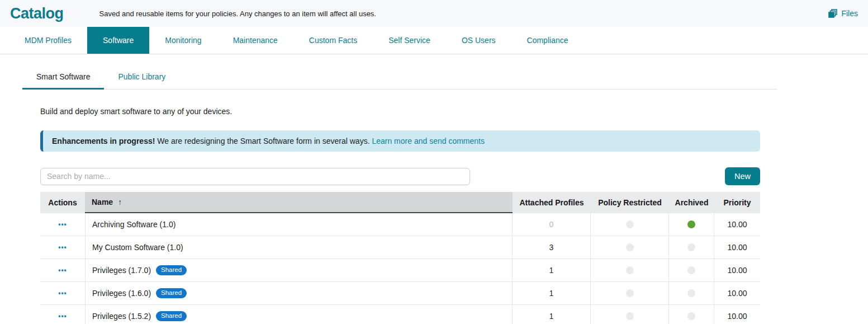  What do you see at coordinates (298, 247) in the screenshot?
I see `name-cell: My Custom Software (1.0)` at bounding box center [298, 247].